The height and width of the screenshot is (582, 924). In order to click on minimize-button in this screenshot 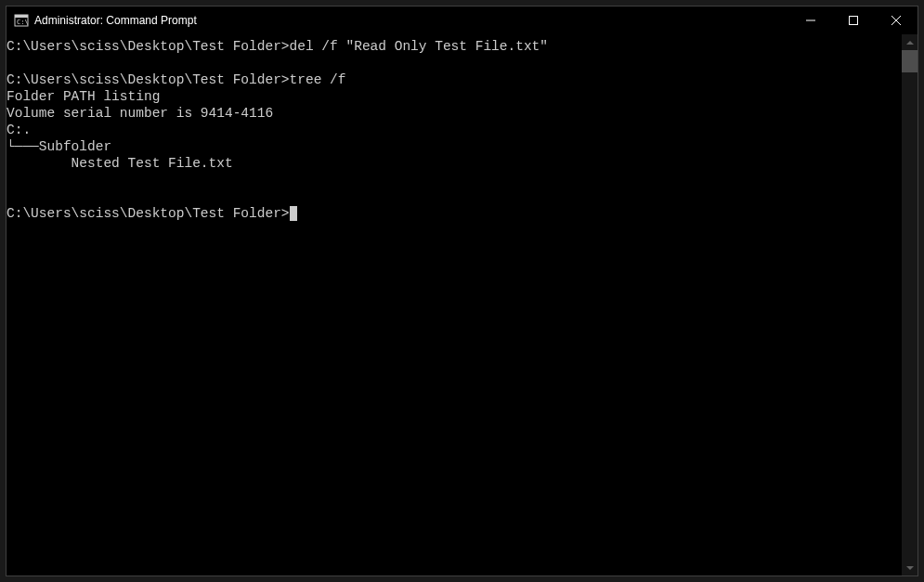, I will do `click(811, 20)`.